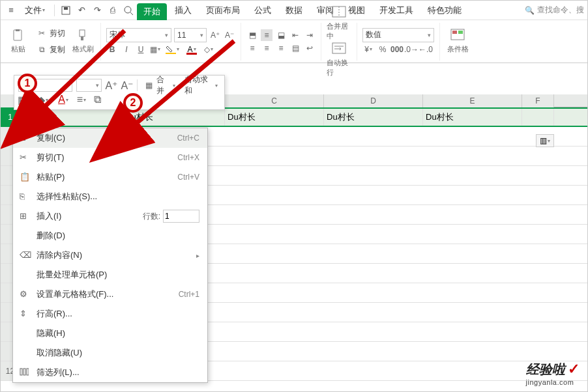 The image size is (588, 392). What do you see at coordinates (110, 158) in the screenshot?
I see `cm-cut: ✂ 剪切(T) Ctrl+X` at bounding box center [110, 158].